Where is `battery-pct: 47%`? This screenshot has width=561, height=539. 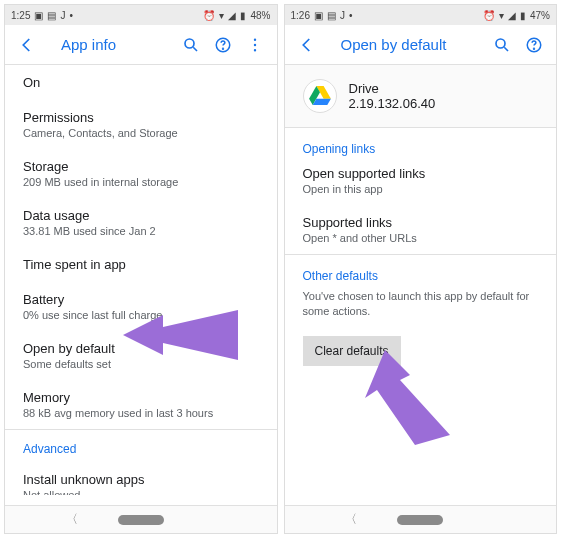
battery-pct: 47% is located at coordinates (540, 16).